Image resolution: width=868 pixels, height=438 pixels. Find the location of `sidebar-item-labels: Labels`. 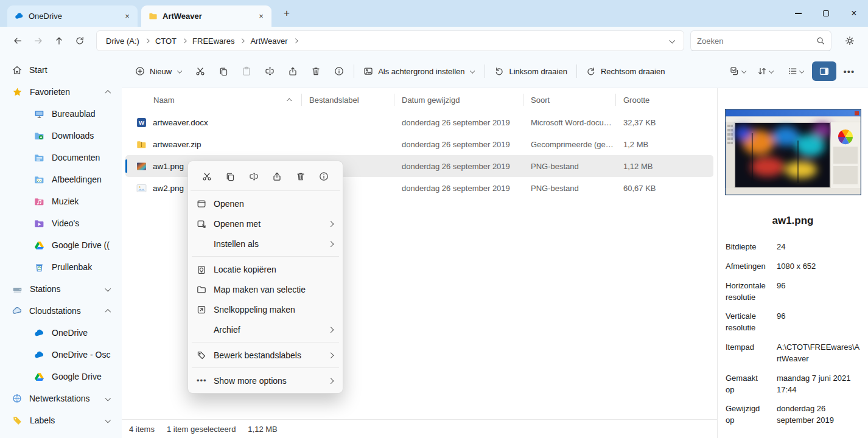

sidebar-item-labels: Labels is located at coordinates (61, 420).